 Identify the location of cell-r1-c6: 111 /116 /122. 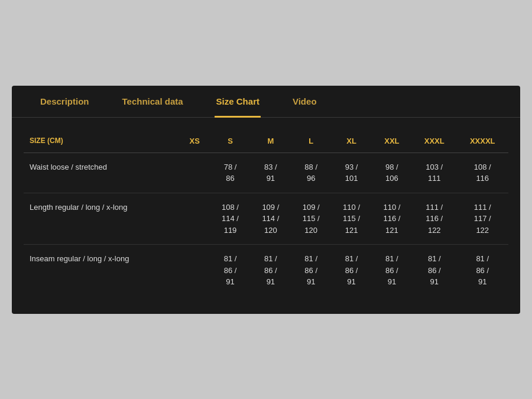
(434, 219).